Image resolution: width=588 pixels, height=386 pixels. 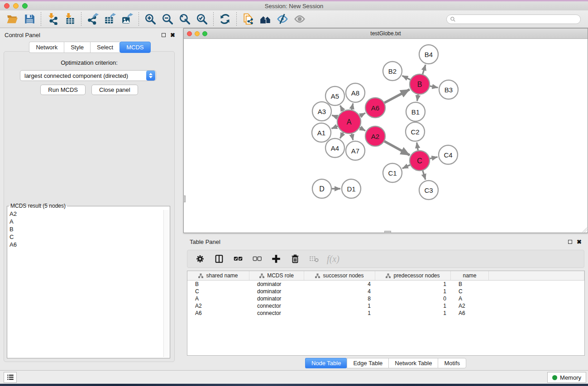 What do you see at coordinates (537, 276) in the screenshot?
I see `column-header-empty` at bounding box center [537, 276].